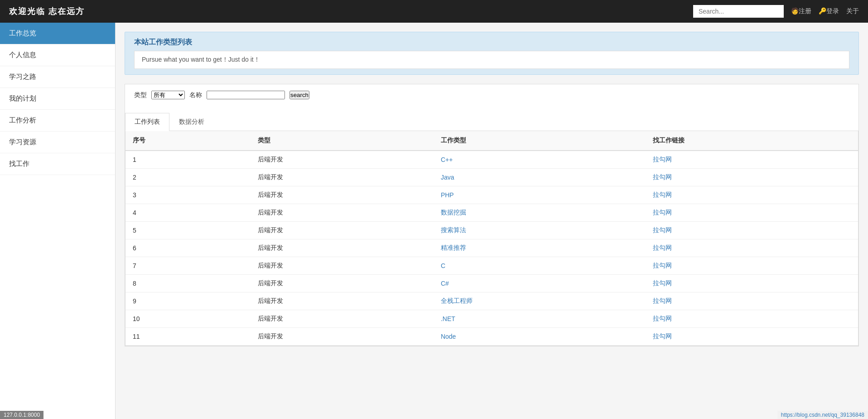  Describe the element at coordinates (540, 248) in the screenshot. I see `cell-job-type: 精准推荐` at that location.